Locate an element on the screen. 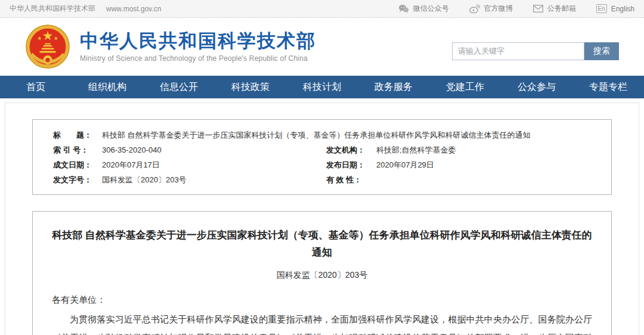 This screenshot has width=644, height=335. site-url-text: www.most.gov.cn is located at coordinates (134, 9).